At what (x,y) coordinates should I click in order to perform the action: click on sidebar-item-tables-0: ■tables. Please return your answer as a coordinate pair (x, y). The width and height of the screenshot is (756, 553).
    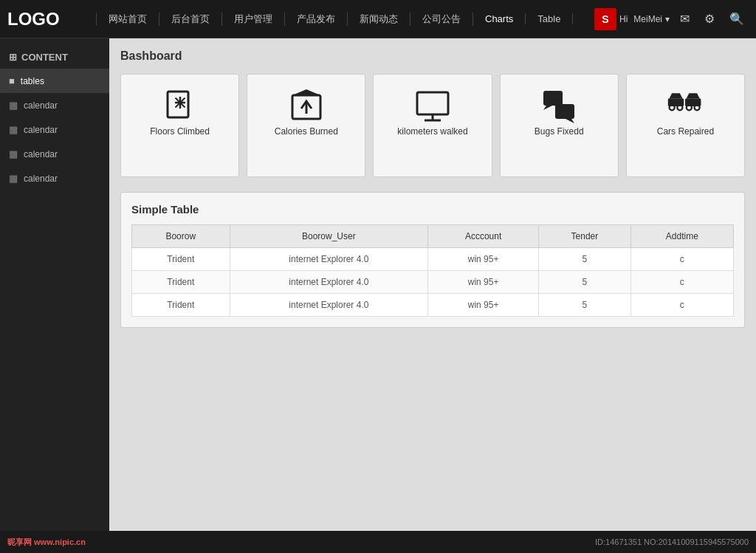
    Looking at the image, I should click on (55, 81).